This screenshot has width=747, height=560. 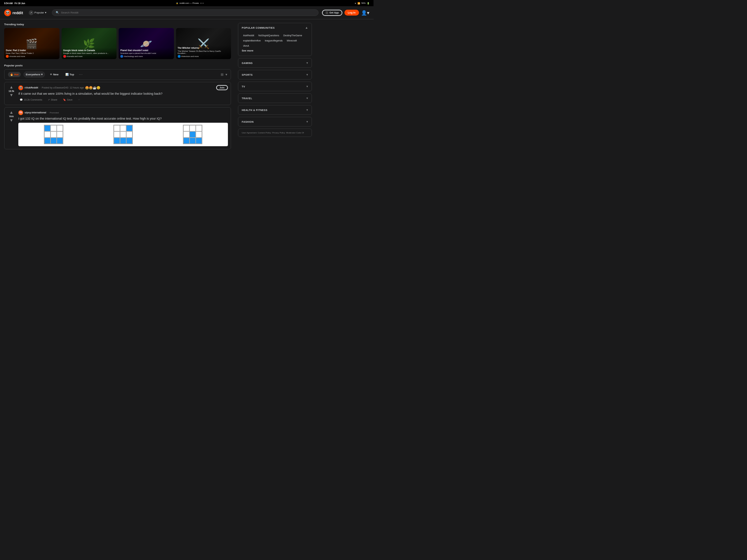 What do you see at coordinates (346, 13) in the screenshot?
I see `header-actions: ⬛ Get App Log In 👤 ▾` at bounding box center [346, 13].